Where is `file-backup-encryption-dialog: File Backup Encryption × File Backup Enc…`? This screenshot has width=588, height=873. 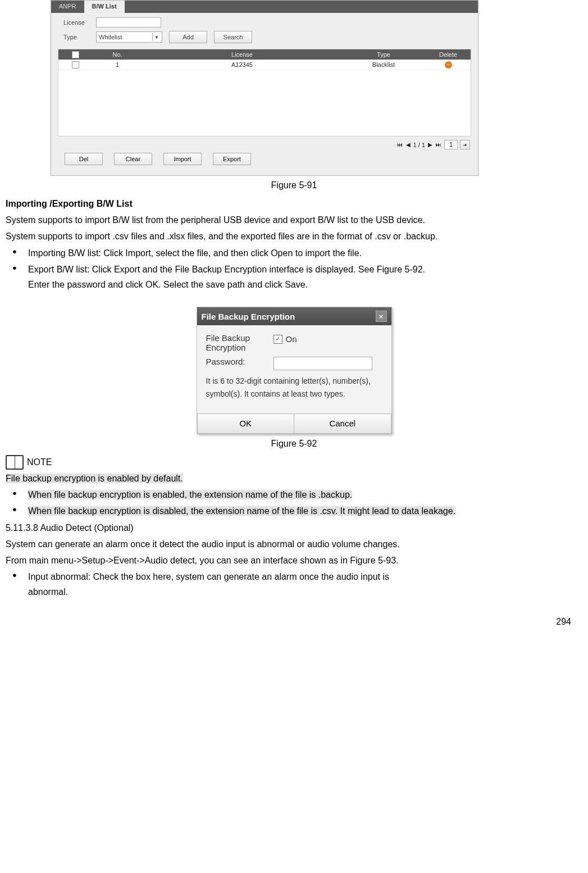
file-backup-encryption-dialog: File Backup Encryption × File Backup Enc… is located at coordinates (294, 371).